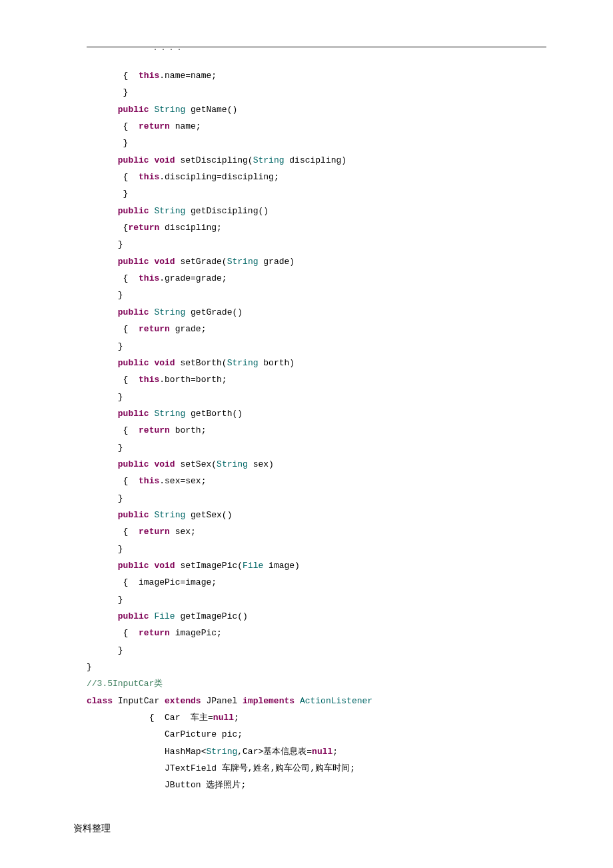 The height and width of the screenshot is (868, 613). What do you see at coordinates (316, 481) in the screenshot?
I see `code-line: { this.sex=sex;` at bounding box center [316, 481].